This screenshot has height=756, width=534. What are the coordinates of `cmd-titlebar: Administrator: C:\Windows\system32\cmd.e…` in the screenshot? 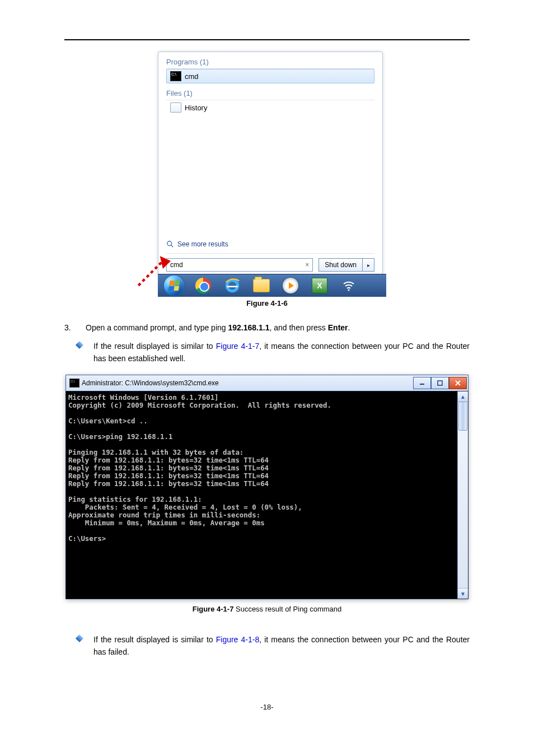 It's located at (267, 383).